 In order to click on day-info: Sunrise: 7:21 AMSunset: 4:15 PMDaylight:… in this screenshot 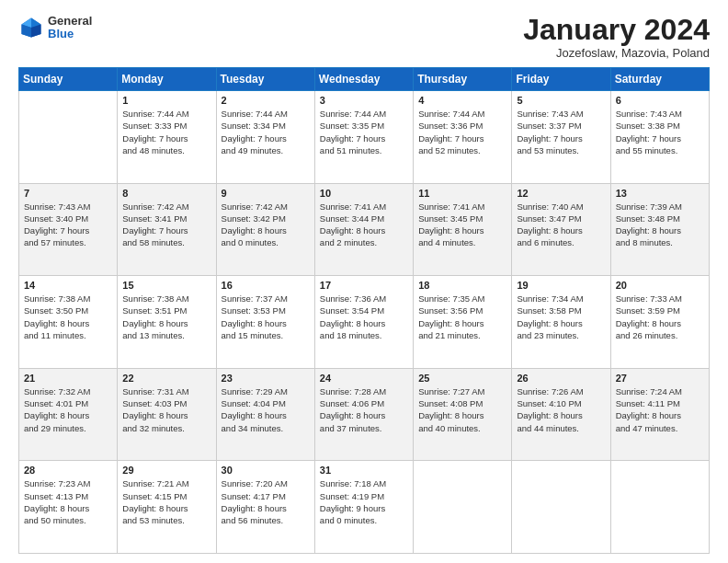, I will do `click(166, 502)`.